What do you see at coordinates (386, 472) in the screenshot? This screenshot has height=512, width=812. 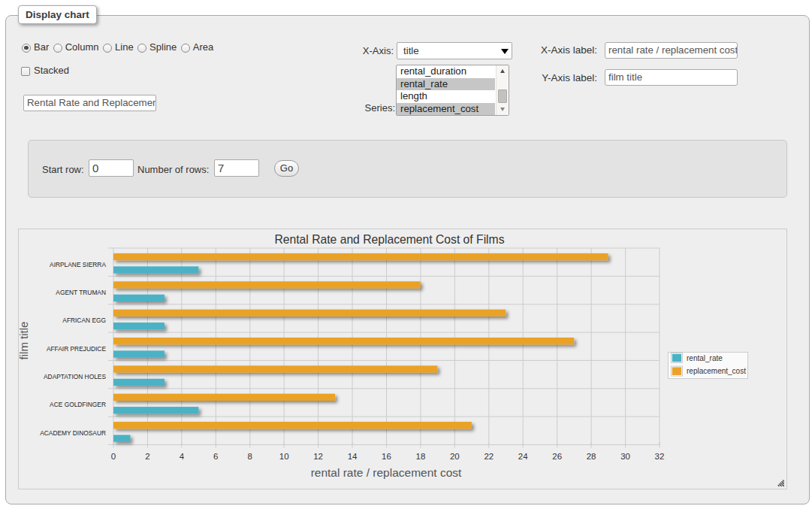 I see `svg-text: rental rate / replacement cost` at bounding box center [386, 472].